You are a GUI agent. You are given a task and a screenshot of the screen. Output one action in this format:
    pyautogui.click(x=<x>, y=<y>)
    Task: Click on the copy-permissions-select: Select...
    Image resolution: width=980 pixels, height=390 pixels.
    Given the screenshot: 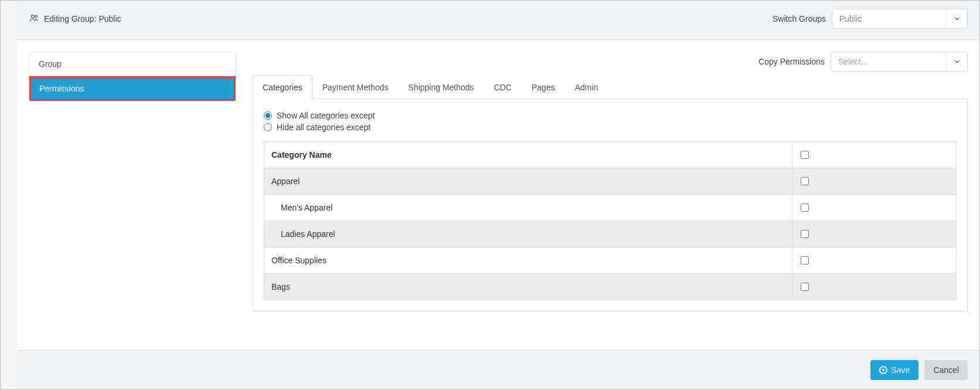 What is the action you would take?
    pyautogui.click(x=899, y=62)
    